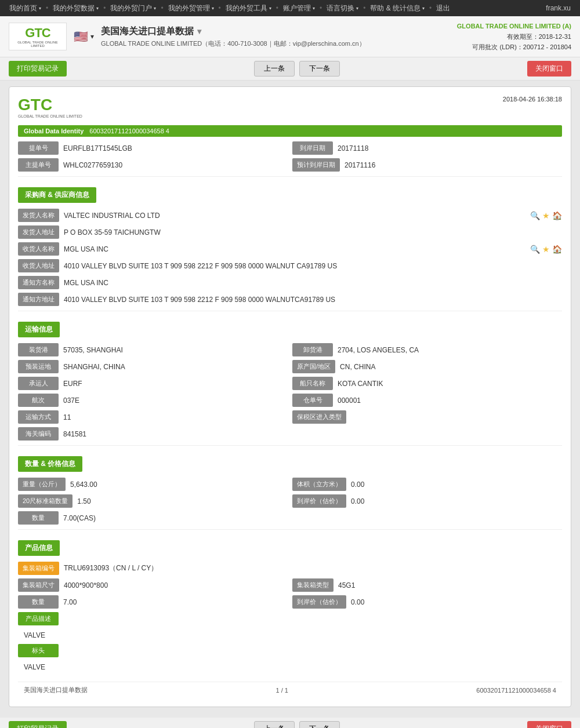 Image resolution: width=580 pixels, height=728 pixels. Describe the element at coordinates (175, 401) in the screenshot. I see `voyage-value: 037E` at that location.